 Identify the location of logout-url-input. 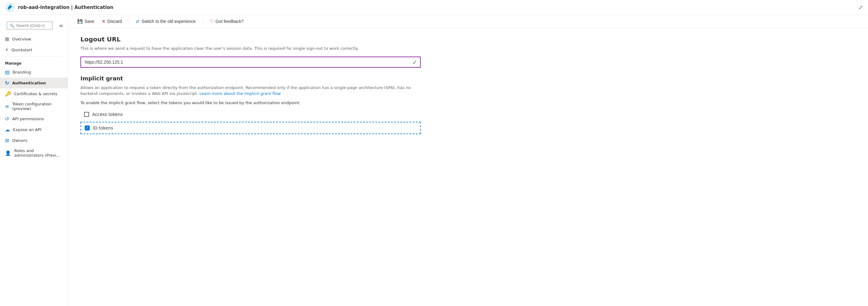
(251, 62).